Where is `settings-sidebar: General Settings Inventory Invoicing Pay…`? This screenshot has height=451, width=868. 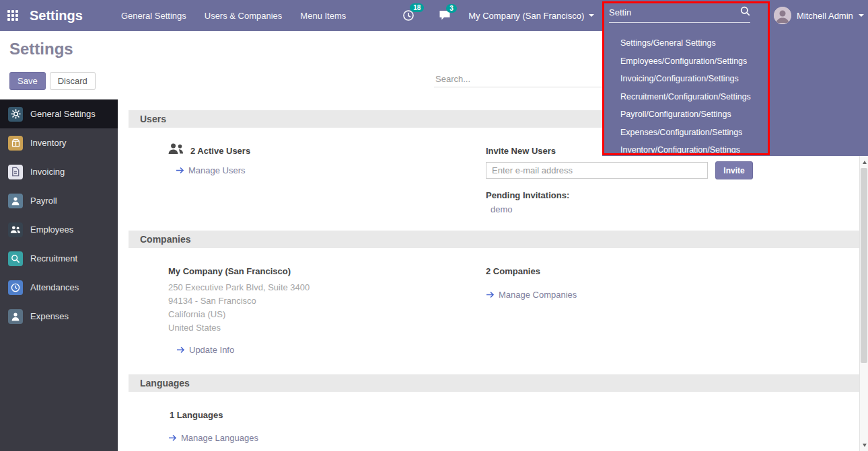 settings-sidebar: General Settings Inventory Invoicing Pay… is located at coordinates (59, 276).